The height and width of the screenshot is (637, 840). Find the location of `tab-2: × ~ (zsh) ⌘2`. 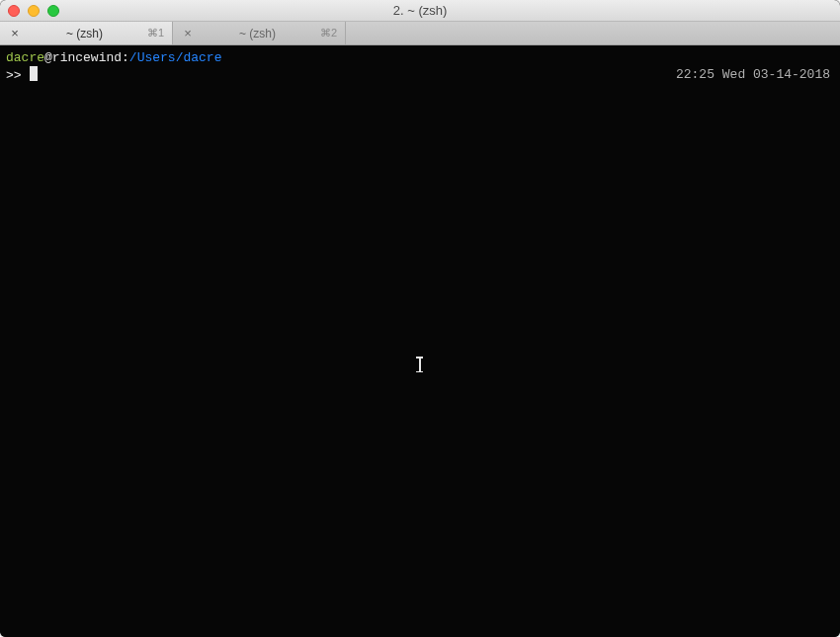

tab-2: × ~ (zsh) ⌘2 is located at coordinates (259, 34).